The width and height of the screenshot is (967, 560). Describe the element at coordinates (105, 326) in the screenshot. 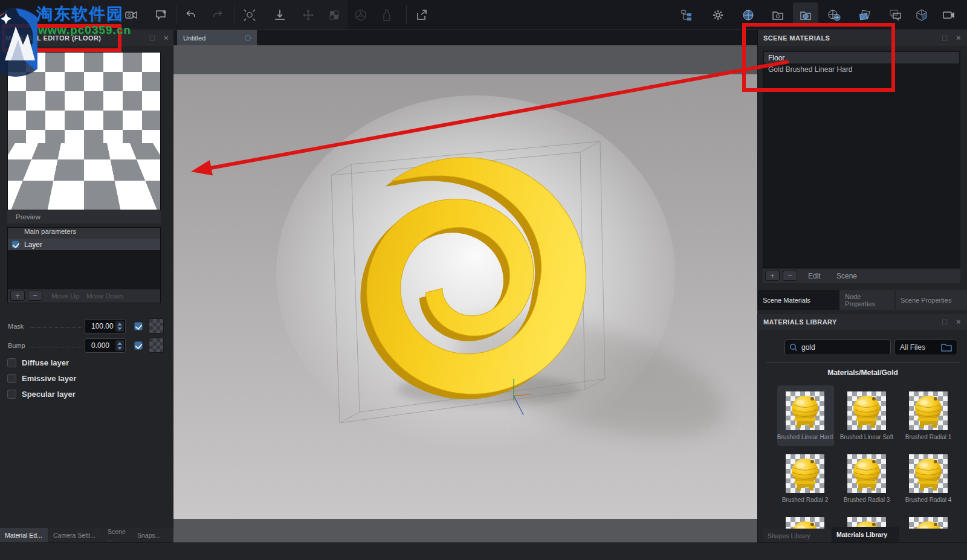

I see `mask-value-input: 100.00` at that location.